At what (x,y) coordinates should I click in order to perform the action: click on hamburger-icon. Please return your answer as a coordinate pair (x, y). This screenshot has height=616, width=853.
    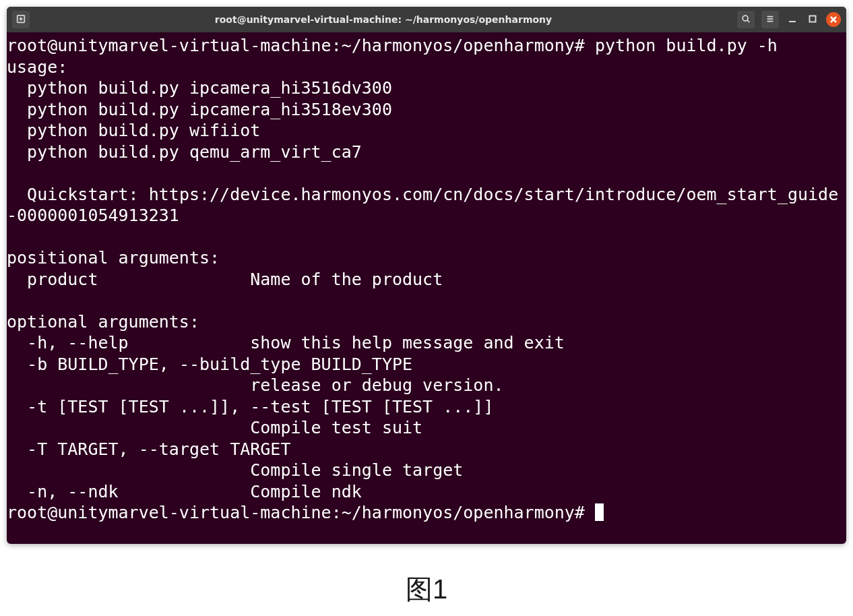
    Looking at the image, I should click on (770, 20).